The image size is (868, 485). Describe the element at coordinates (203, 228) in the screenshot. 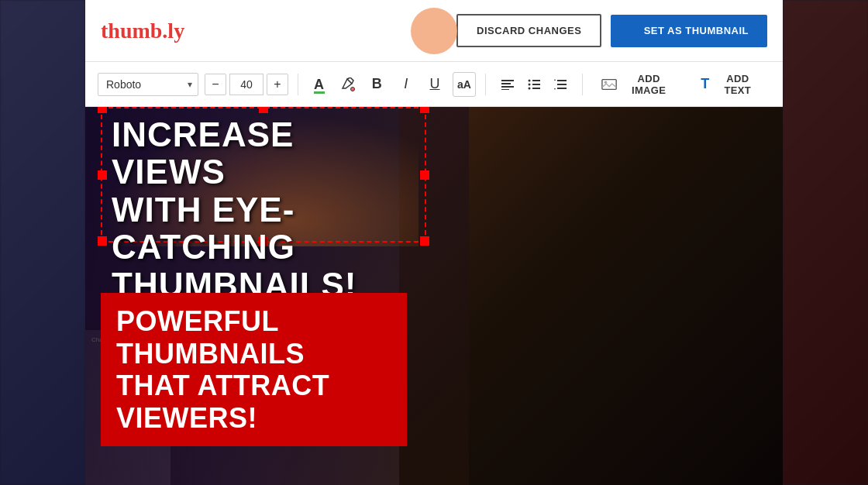

I see `heading-line-2: WITH EYE-CATCHING` at that location.